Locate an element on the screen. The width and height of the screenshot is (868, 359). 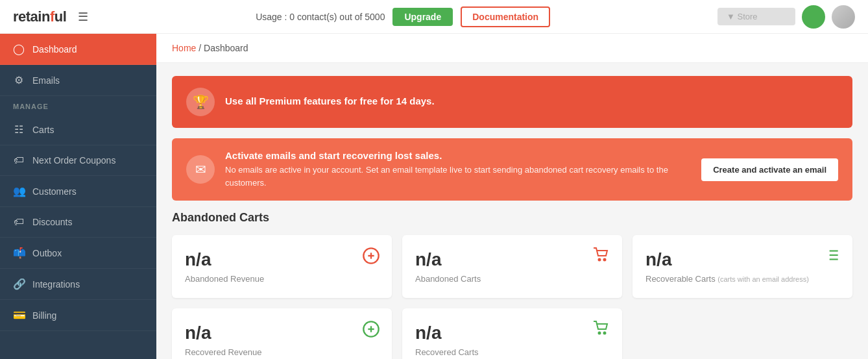
premium-banner-title: Use all Premium features for free for 14… is located at coordinates (532, 101).